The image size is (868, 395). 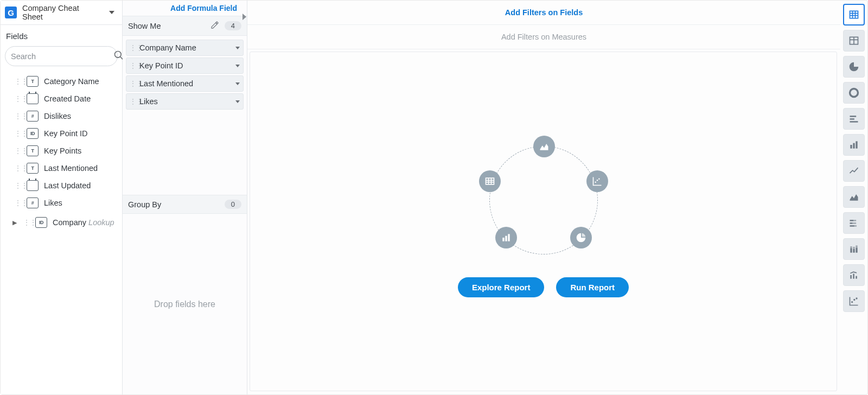 I want to click on field-item: ⋮⋮Last Updated, so click(x=61, y=186).